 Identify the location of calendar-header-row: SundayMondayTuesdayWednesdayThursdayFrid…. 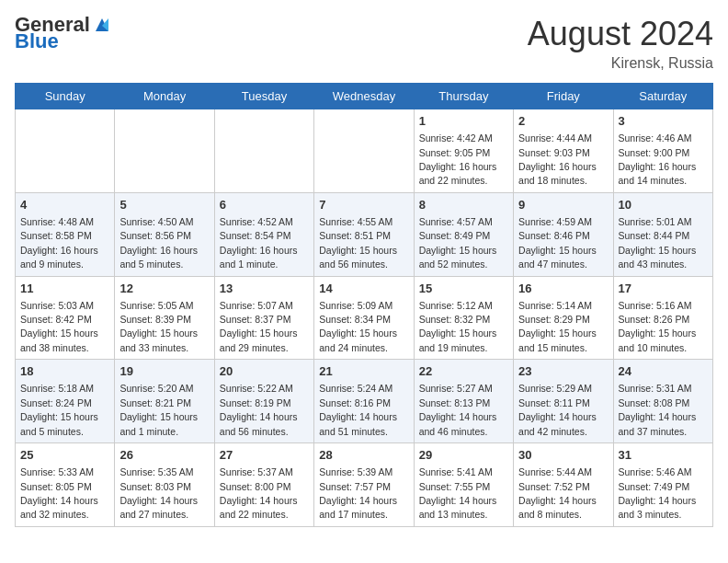
(364, 97).